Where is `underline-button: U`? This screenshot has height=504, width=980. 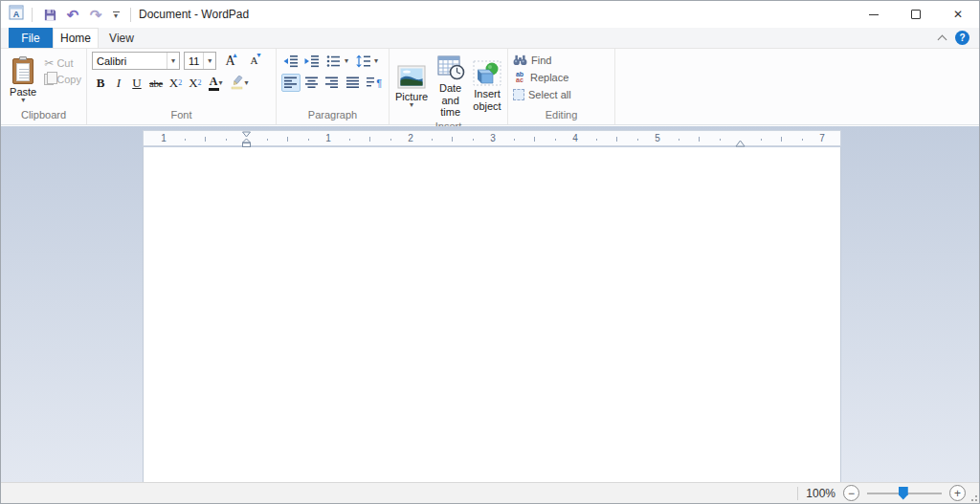
underline-button: U is located at coordinates (137, 82).